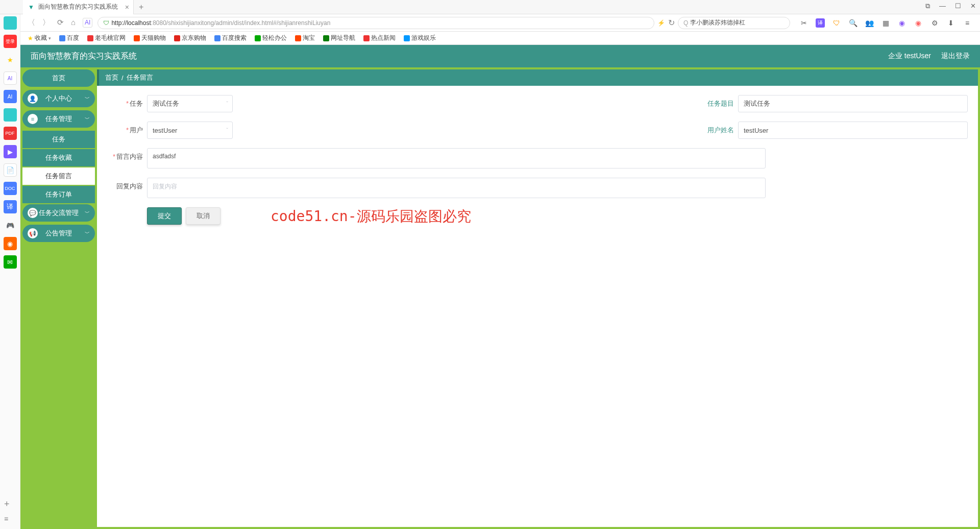  I want to click on sidebar-item-task: 任务, so click(59, 139).